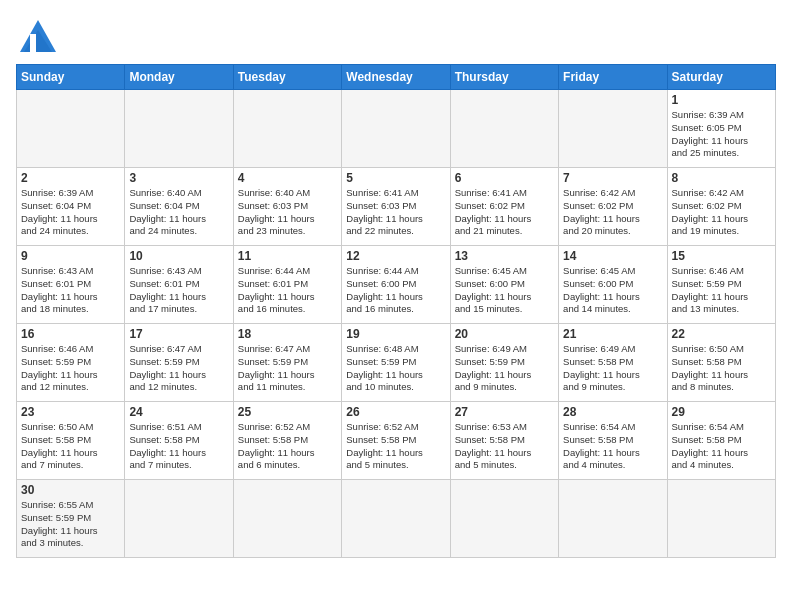  What do you see at coordinates (396, 363) in the screenshot?
I see `calendar-cell: 19Sunrise: 6:48 AM Sunset: 5:59 PM Dayli…` at bounding box center [396, 363].